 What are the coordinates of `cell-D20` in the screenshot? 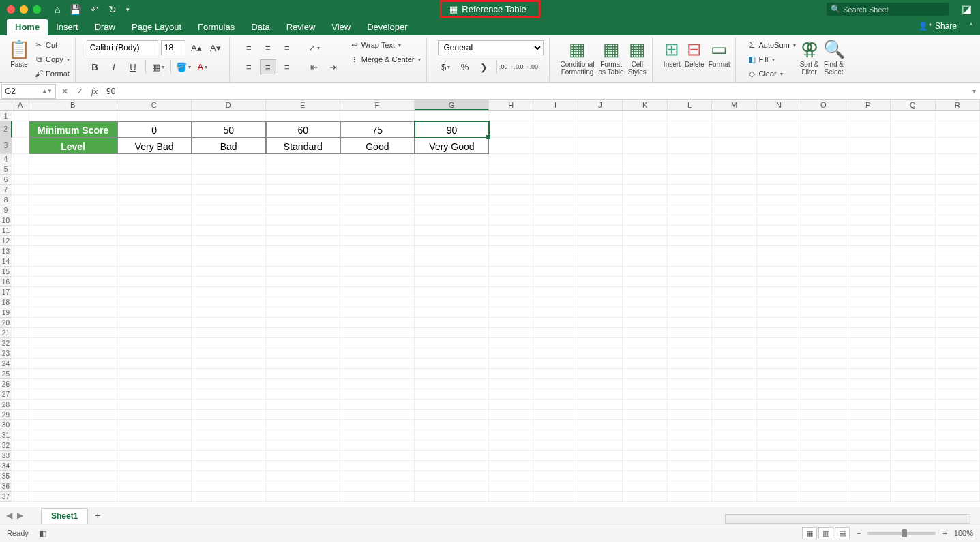 It's located at (229, 323).